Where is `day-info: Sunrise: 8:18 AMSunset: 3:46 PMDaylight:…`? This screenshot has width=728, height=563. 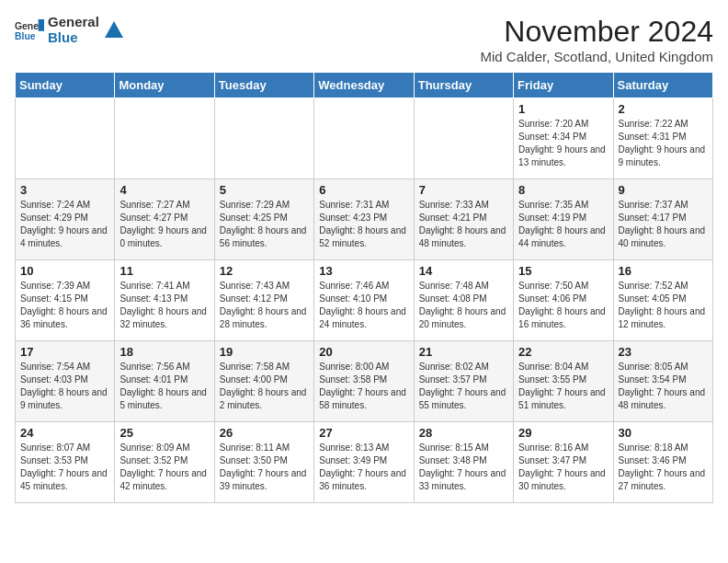
day-info: Sunrise: 8:18 AMSunset: 3:46 PMDaylight:… is located at coordinates (664, 467).